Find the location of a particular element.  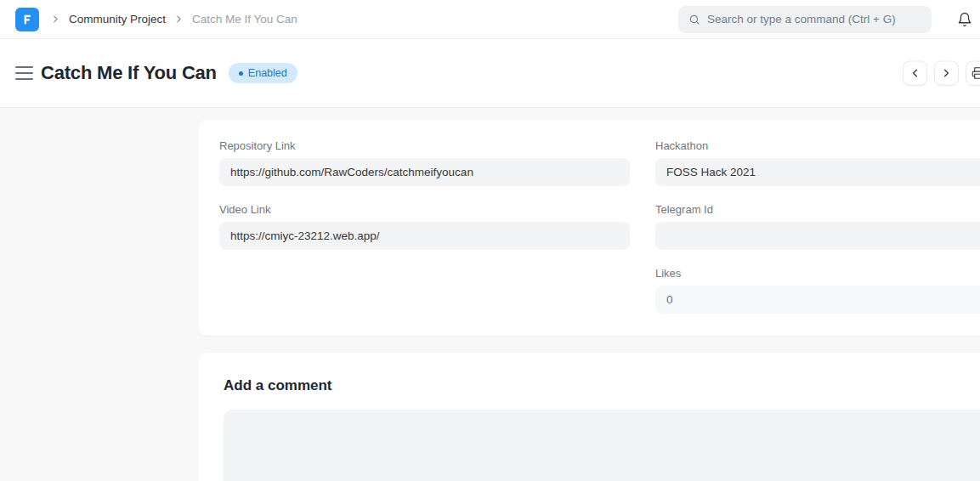

status-dot-icon is located at coordinates (241, 73).